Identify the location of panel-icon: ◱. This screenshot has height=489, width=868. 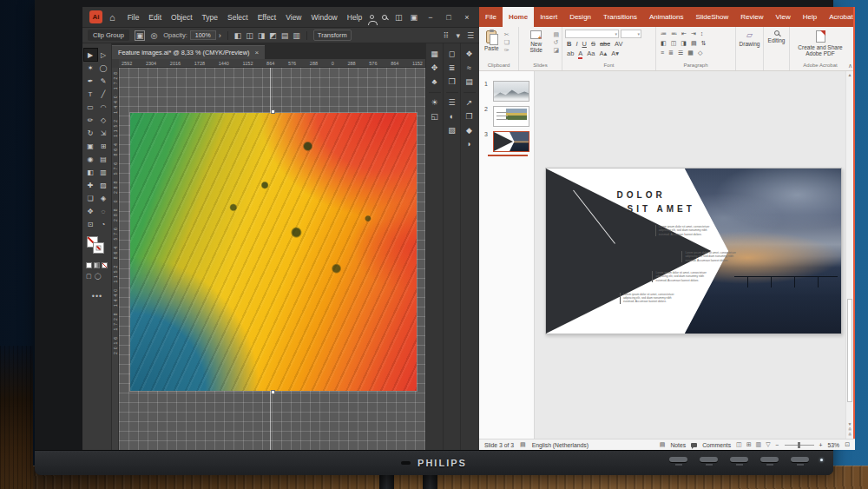
(434, 116).